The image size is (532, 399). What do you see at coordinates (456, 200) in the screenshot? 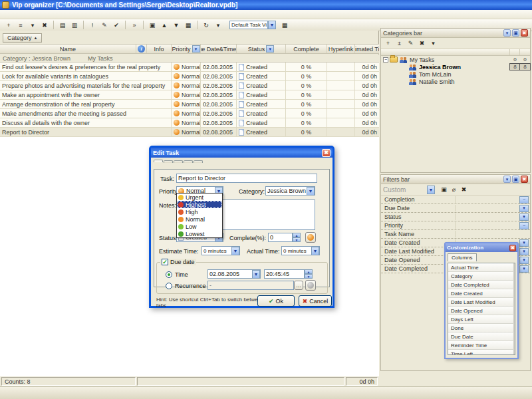
I see `filter-row: Completion −` at bounding box center [456, 200].